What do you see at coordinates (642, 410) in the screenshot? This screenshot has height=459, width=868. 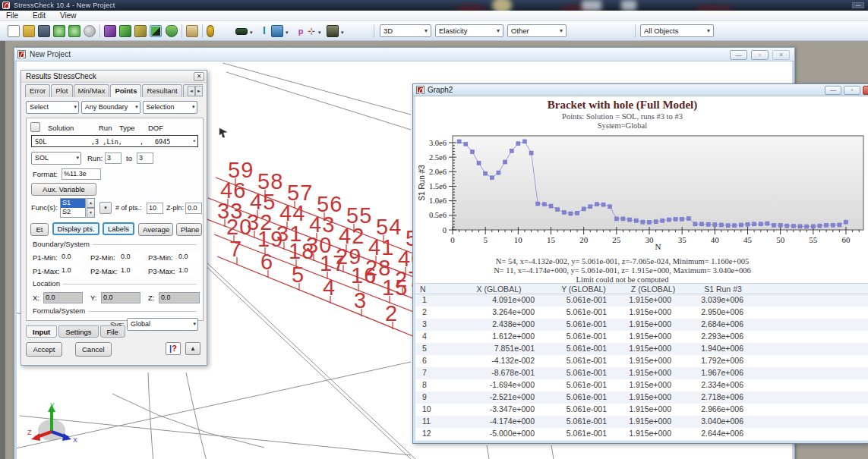 I see `table-row: 10-3.347e+0005.061e-0011.915e+0002.966e+…` at bounding box center [642, 410].